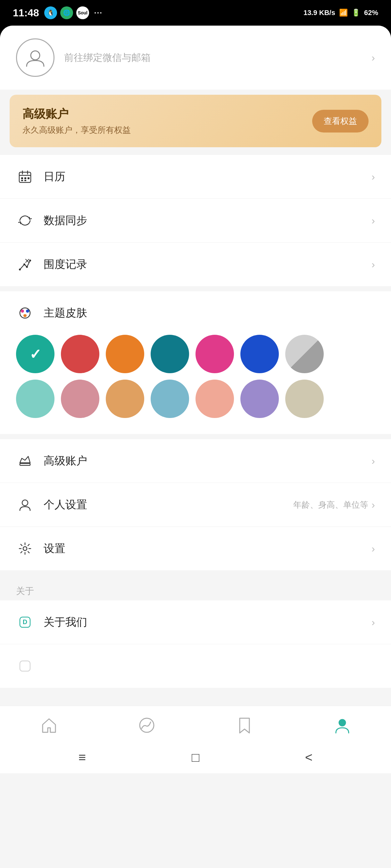  Describe the element at coordinates (195, 121) in the screenshot. I see `vip-banner: 高级账户 永久高级账户，享受所有权益 查看权益` at that location.